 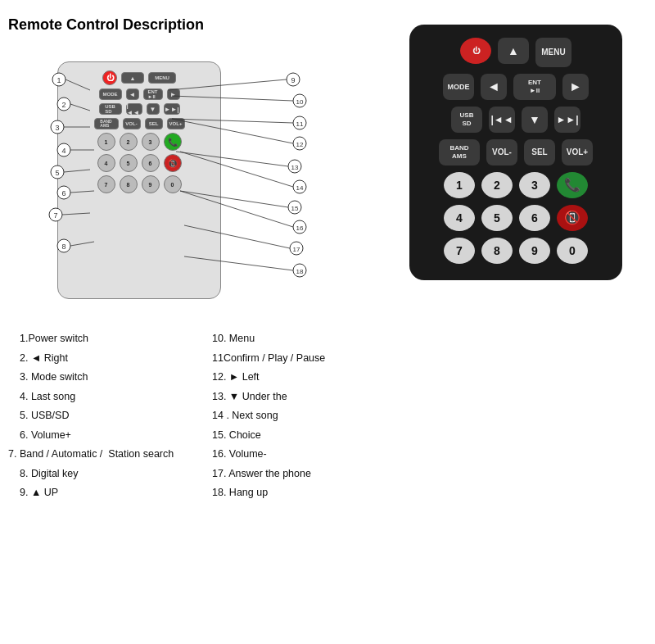 What do you see at coordinates (172, 109) in the screenshot?
I see `diag-next: ►►|` at bounding box center [172, 109].